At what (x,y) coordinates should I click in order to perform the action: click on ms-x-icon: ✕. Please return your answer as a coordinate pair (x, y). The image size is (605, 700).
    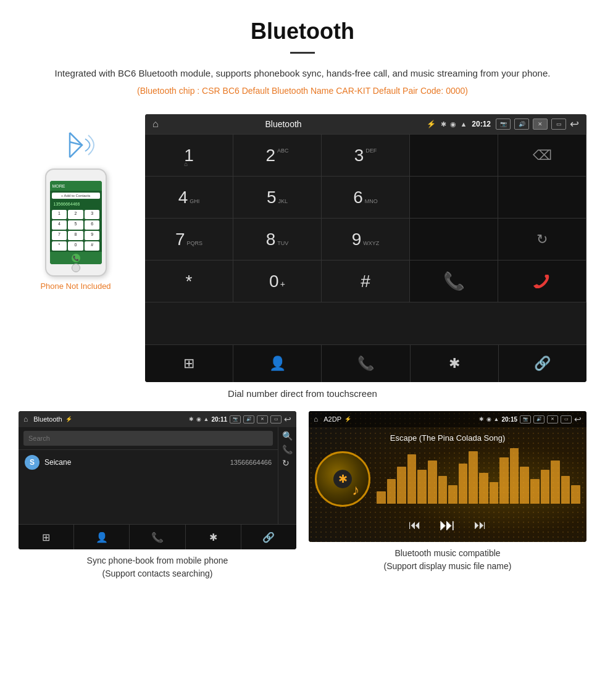
    Looking at the image, I should click on (553, 420).